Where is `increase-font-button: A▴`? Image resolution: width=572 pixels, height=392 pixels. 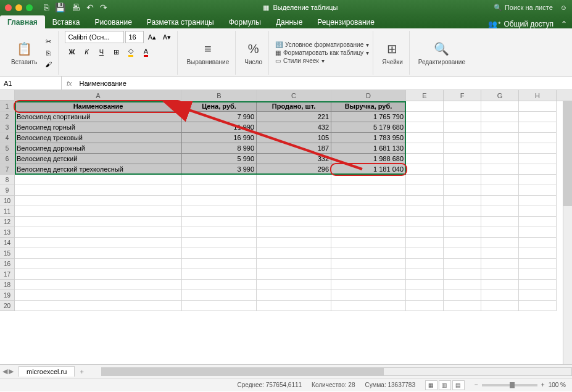
increase-font-button: A▴ is located at coordinates (152, 37).